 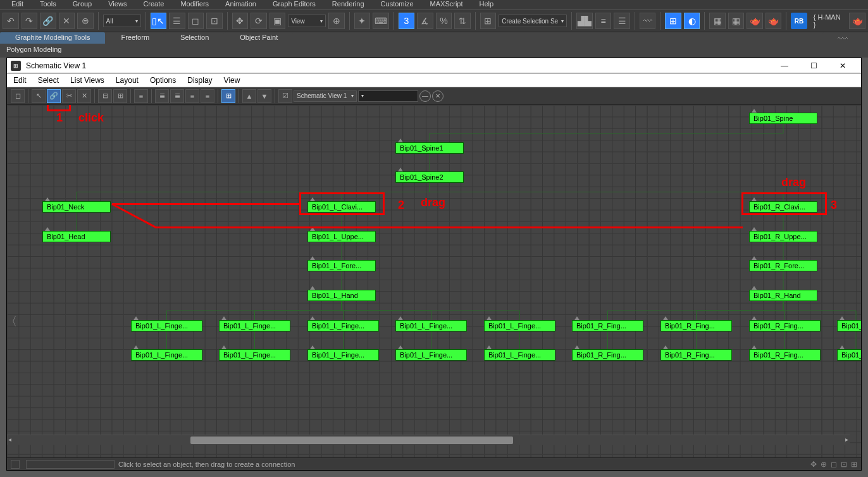 I want to click on sv-menu-layout: Layout, so click(x=127, y=80).